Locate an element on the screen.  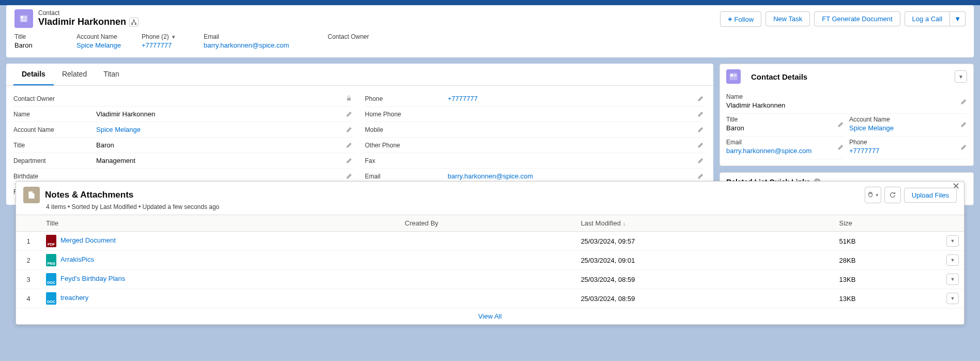
more-actions-button: ▼ is located at coordinates (958, 19).